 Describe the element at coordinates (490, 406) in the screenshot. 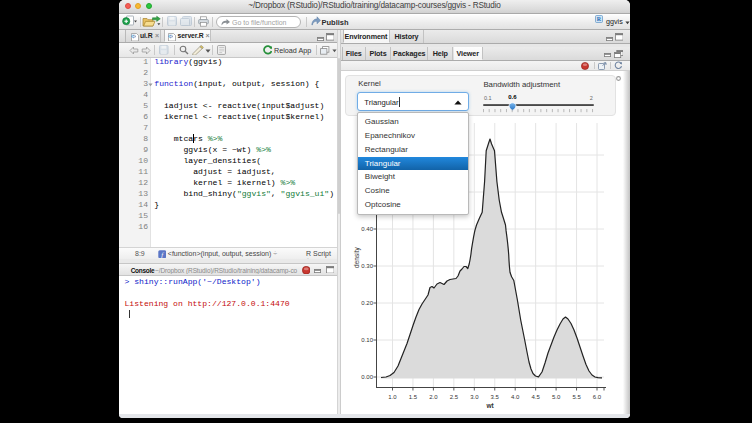

I see `svg-text: wt` at that location.